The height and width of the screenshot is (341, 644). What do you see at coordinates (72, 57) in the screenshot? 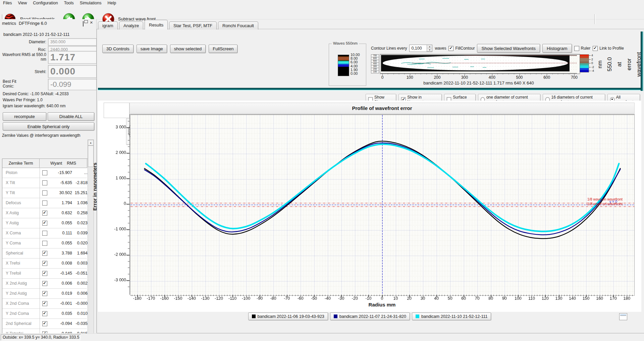
I see `rms-value: 1.717` at bounding box center [72, 57].